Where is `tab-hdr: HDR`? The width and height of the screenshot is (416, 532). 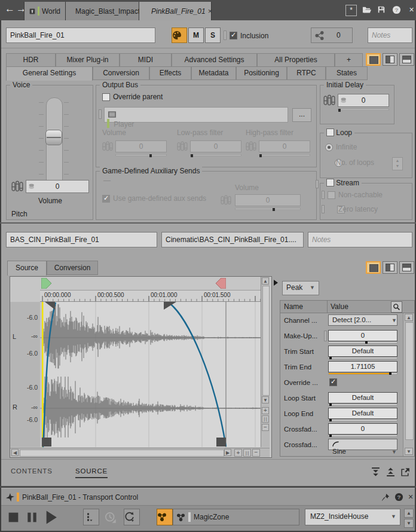
tab-hdr: HDR is located at coordinates (31, 60).